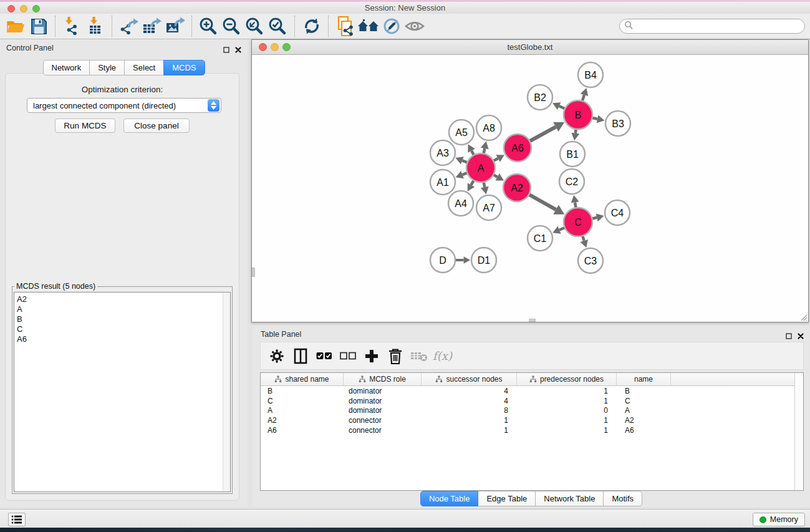 This screenshot has height=532, width=810. What do you see at coordinates (107, 67) in the screenshot?
I see `tab-style: Style` at bounding box center [107, 67].